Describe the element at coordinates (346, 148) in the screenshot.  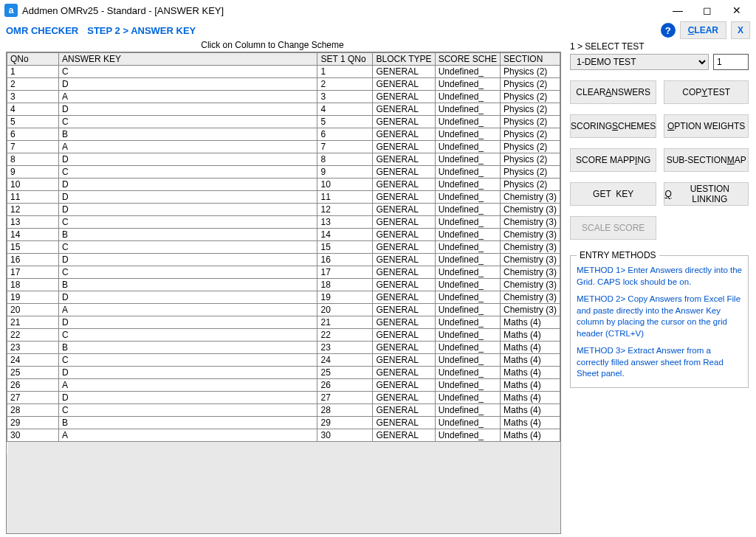
I see `cell-set: 7` at that location.